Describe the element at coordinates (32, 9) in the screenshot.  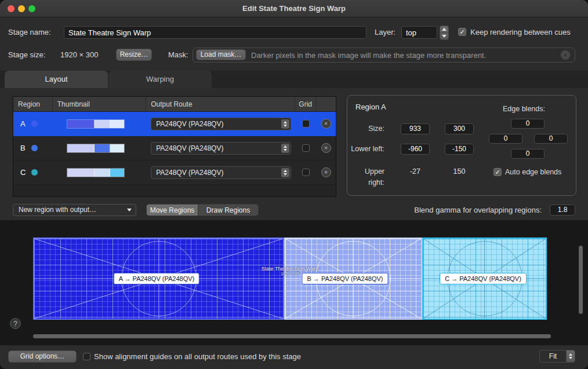
I see `zoom-button` at that location.